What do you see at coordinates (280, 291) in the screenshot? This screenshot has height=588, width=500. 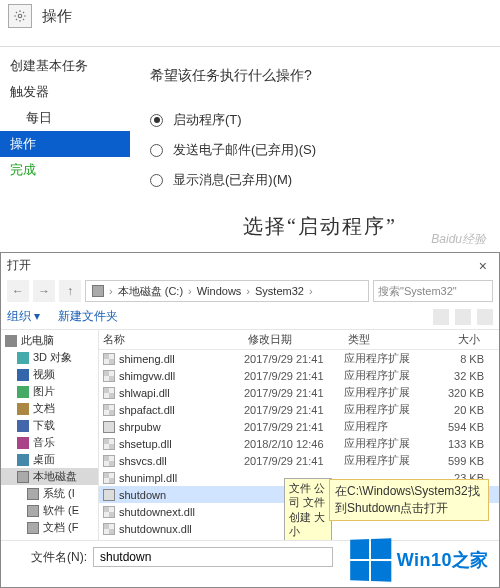 I see `crumb: System32` at bounding box center [280, 291].